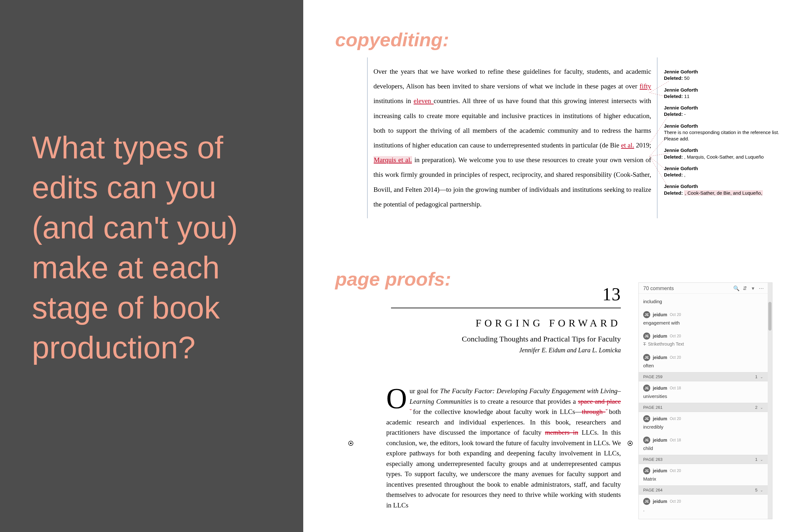  What do you see at coordinates (706, 401) in the screenshot?
I see `pdf-comments-panel: 70 comments 🔍 ⇵ ▾ ⋯ includingJEjeidumOct…` at bounding box center [706, 401].